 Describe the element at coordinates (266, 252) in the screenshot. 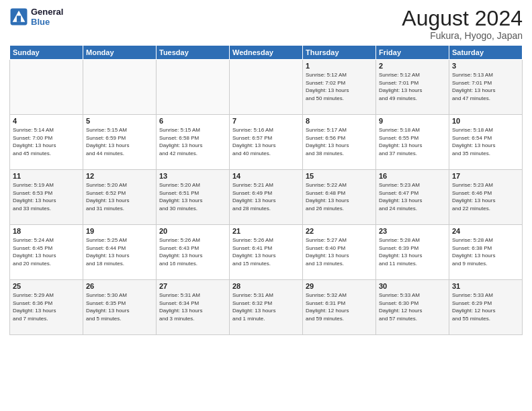

I see `cell-info: Sunrise: 5:26 AM Sunset: 6:41 PM Dayligh…` at that location.